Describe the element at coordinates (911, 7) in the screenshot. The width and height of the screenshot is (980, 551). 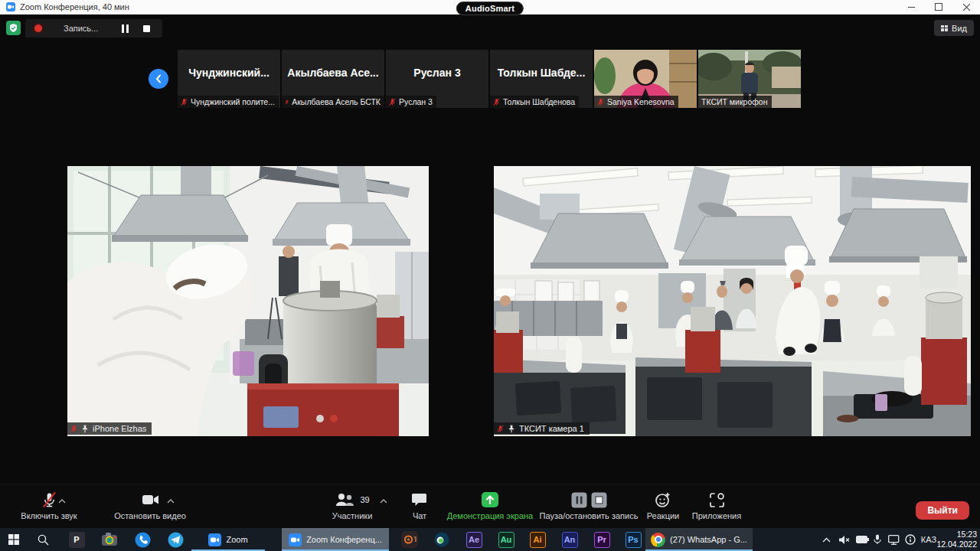
I see `minimize-button` at that location.